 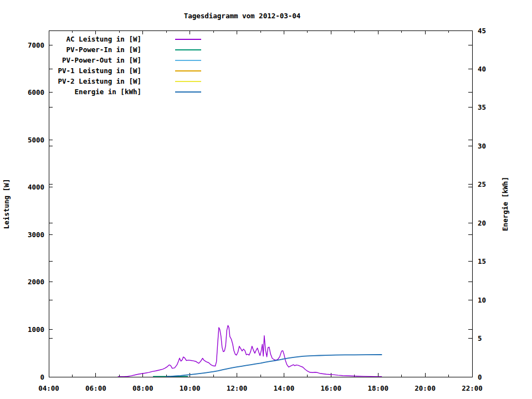 What do you see at coordinates (482, 146) in the screenshot?
I see `y-right-tick-label: 30` at bounding box center [482, 146].